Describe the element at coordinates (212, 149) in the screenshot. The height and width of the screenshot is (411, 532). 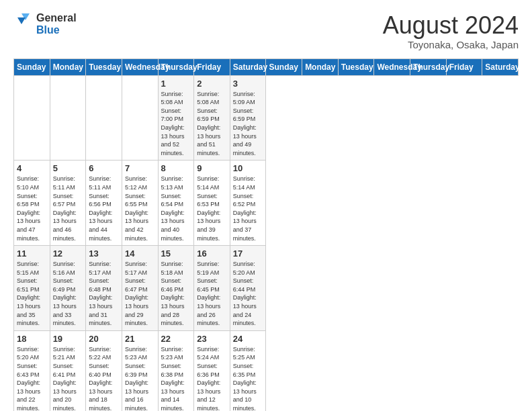
I see `cell-text: and 51 minutes.` at that location.